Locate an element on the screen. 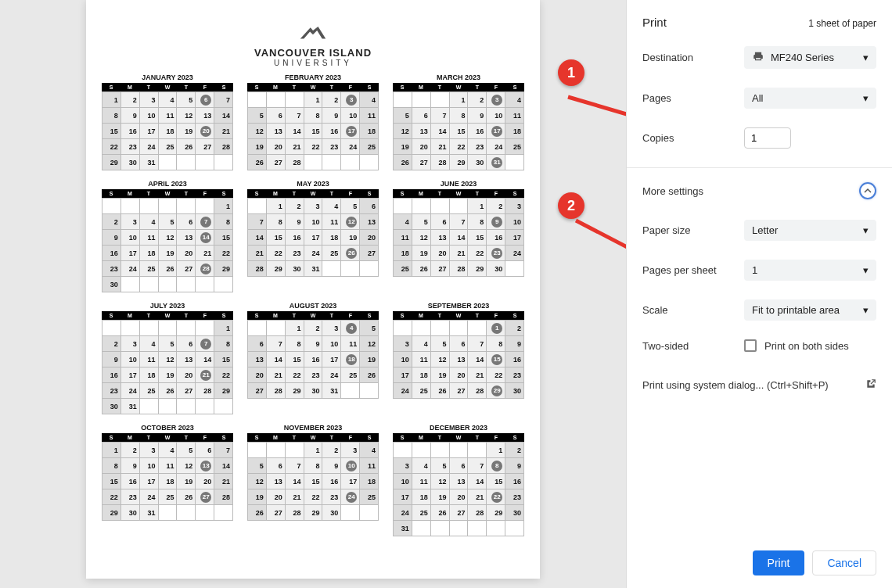 The width and height of the screenshot is (892, 588). two-sided-checkbox is located at coordinates (750, 346).